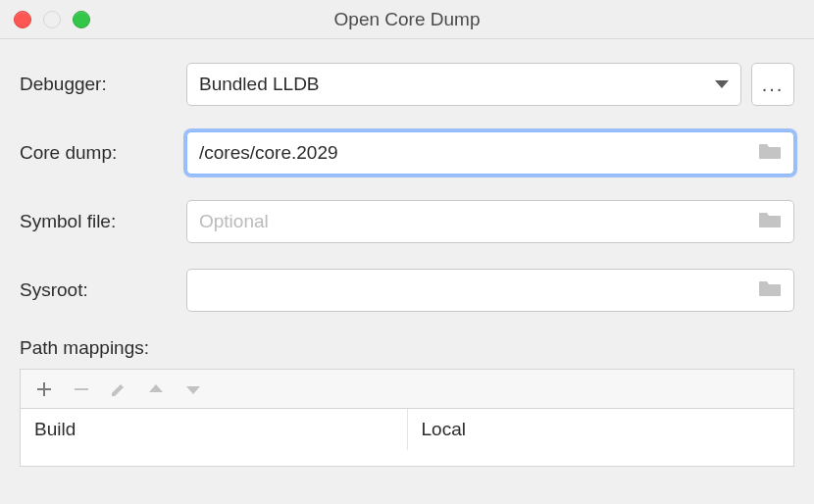 The height and width of the screenshot is (504, 814). What do you see at coordinates (156, 389) in the screenshot?
I see `chevron-up-icon` at bounding box center [156, 389].